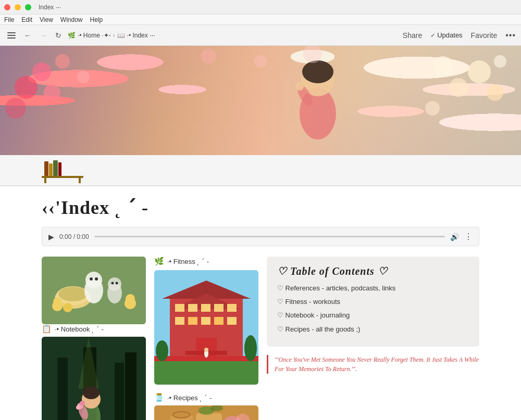 This screenshot has width=521, height=420. Describe the element at coordinates (94, 378) in the screenshot. I see `notebook-card-image` at that location.